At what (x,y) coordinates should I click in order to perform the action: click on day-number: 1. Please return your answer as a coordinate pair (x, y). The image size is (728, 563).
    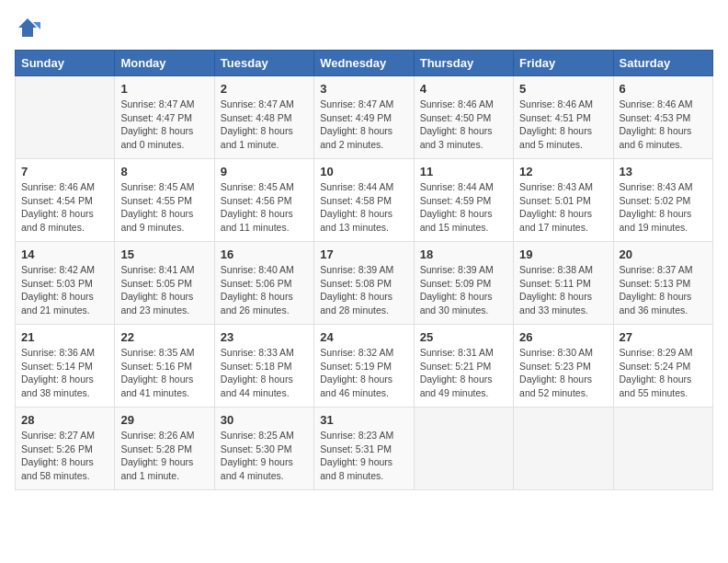
    Looking at the image, I should click on (164, 88).